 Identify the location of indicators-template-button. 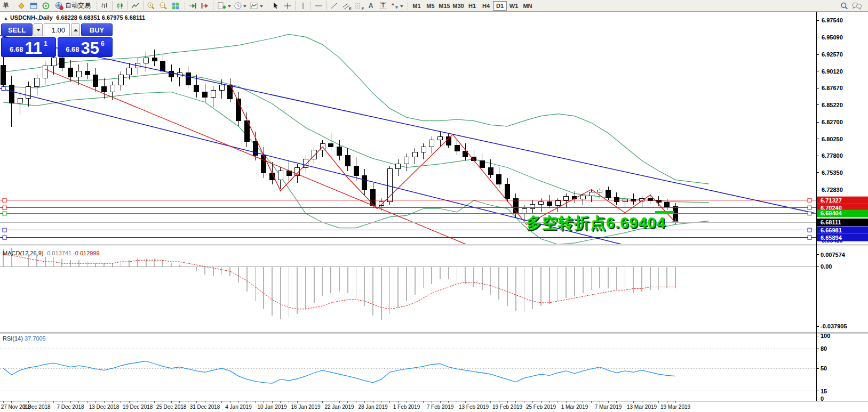
(256, 5).